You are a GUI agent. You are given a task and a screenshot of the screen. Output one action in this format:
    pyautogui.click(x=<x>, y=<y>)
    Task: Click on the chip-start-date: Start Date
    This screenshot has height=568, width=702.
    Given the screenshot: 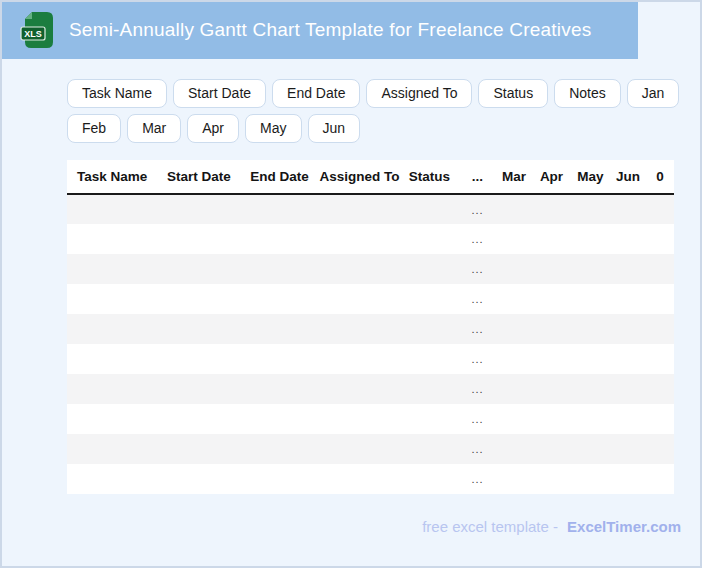 What is the action you would take?
    pyautogui.click(x=220, y=94)
    